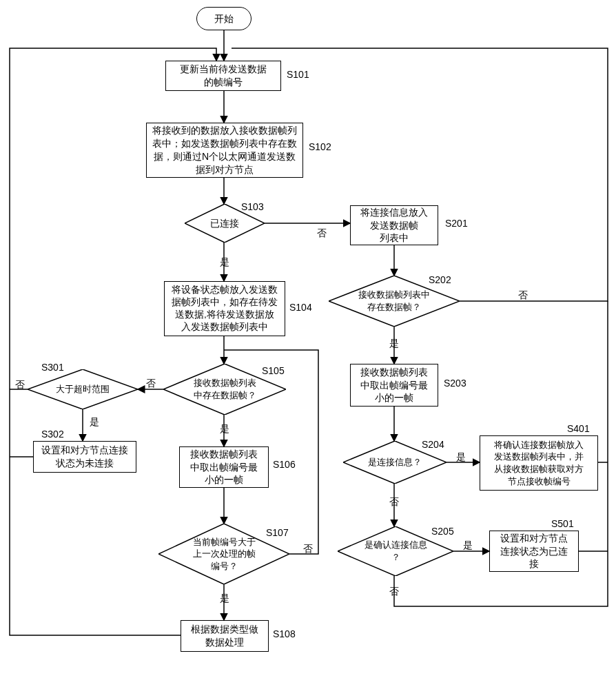  Describe the element at coordinates (85, 457) in the screenshot. I see `step-s302: 设置和对方节点连接 状态为未连接` at that location.